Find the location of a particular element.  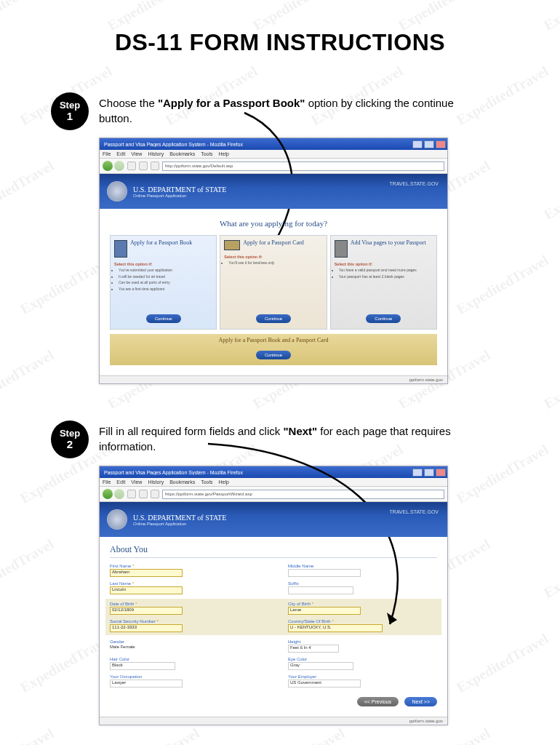

url-input: https://pptform.state.gov/PassportWizard… is located at coordinates (303, 495).